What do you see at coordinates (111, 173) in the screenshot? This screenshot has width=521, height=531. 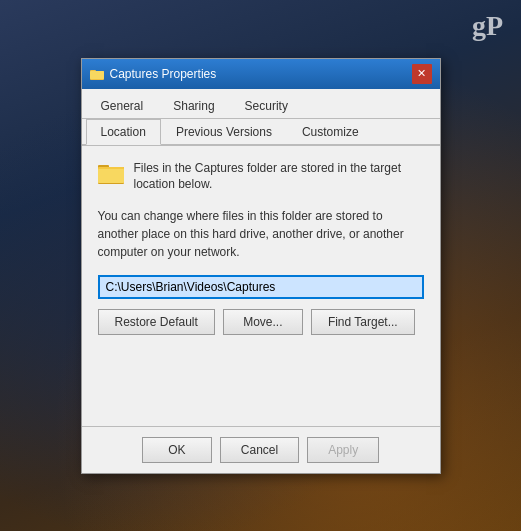 I see `folder-icon` at bounding box center [111, 173].